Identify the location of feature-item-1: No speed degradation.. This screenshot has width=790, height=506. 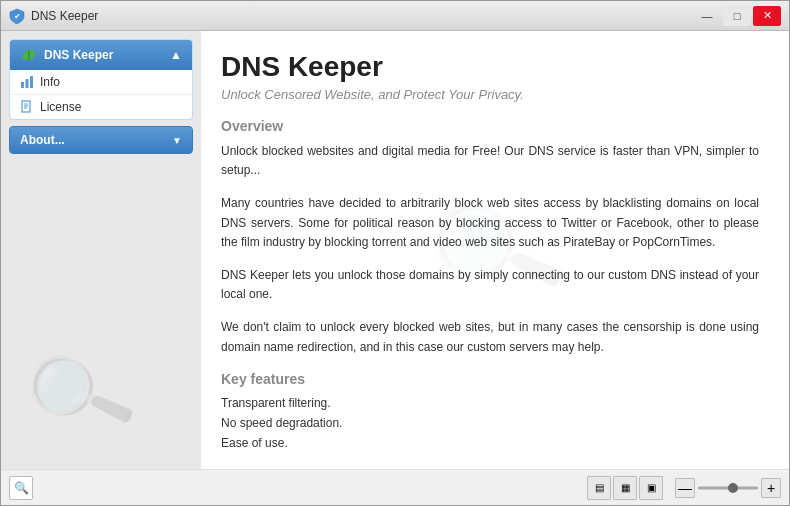
(490, 423).